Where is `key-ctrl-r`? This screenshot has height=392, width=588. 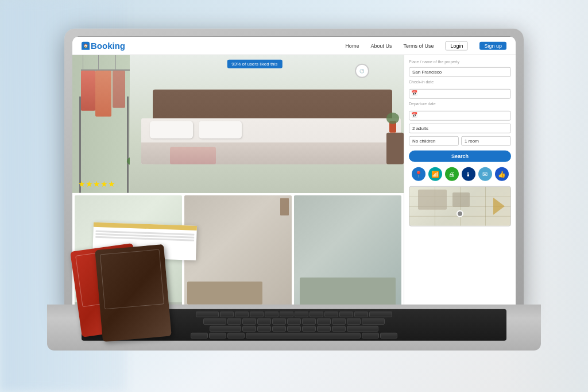 key-ctrl-r is located at coordinates (389, 336).